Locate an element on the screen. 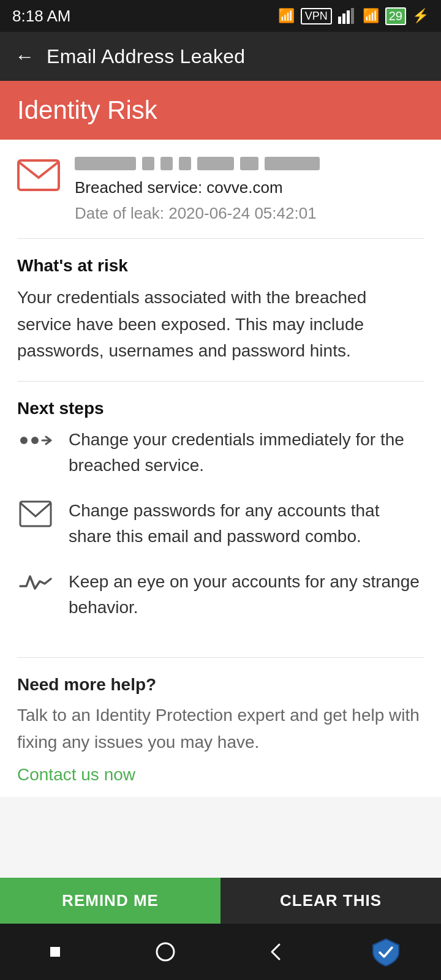 This screenshot has width=441, height=980. home-button is located at coordinates (55, 952).